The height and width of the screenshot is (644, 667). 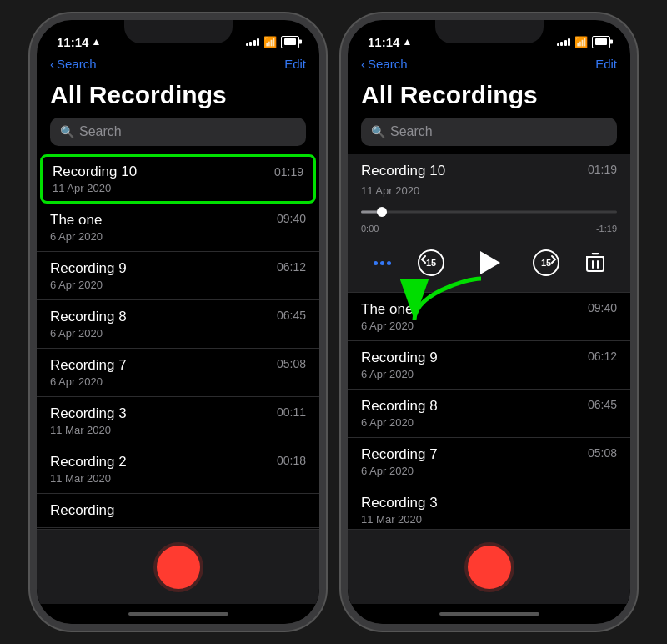 I want to click on search-bar-right: 🔍 Search, so click(x=489, y=132).